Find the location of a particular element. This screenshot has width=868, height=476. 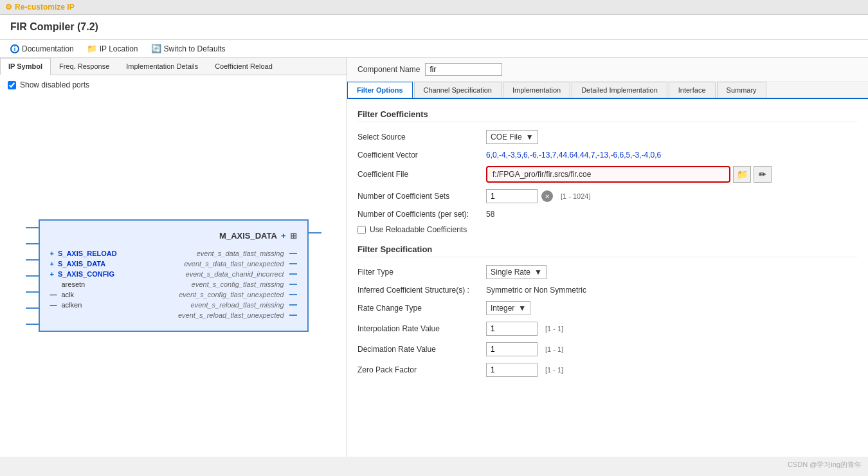

num-coefficient-sets-label: Number of Coefficient Sets is located at coordinates (422, 196).